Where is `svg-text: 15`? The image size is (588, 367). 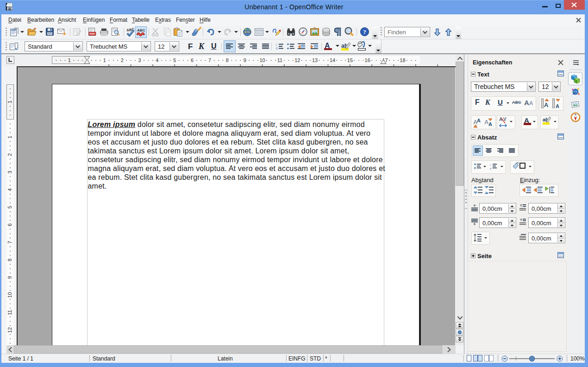 svg-text: 15 is located at coordinates (350, 60).